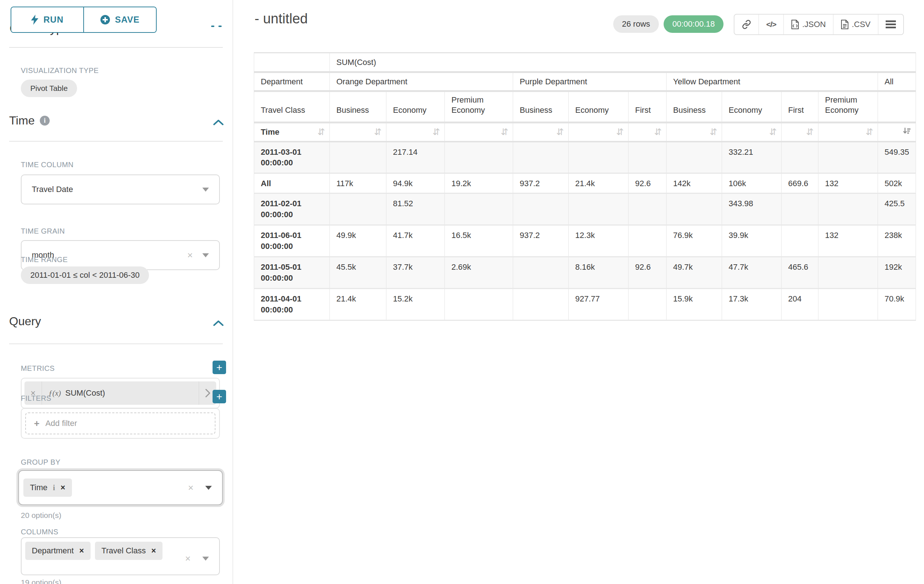  Describe the element at coordinates (281, 19) in the screenshot. I see `chart-title: - untitled` at that location.